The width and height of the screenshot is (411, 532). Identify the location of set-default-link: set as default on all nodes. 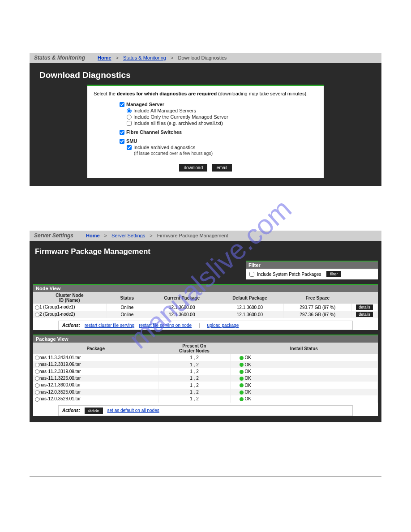
(133, 410).